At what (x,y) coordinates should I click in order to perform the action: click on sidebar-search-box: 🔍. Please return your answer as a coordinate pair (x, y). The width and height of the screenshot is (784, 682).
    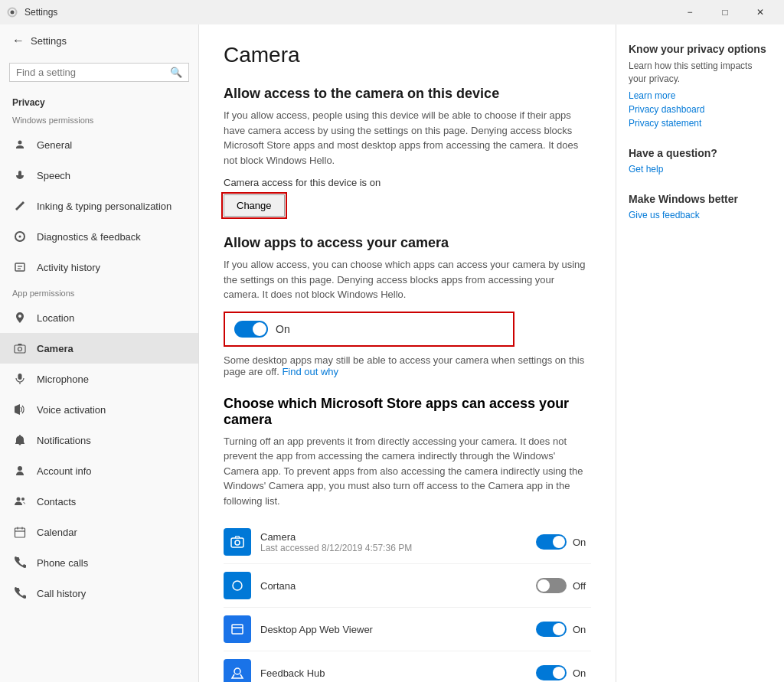
    Looking at the image, I should click on (100, 72).